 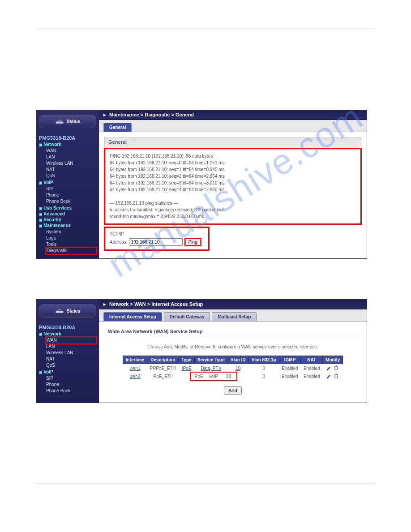 What do you see at coordinates (71, 347) in the screenshot?
I see `sidebar-item-lan-2: LAN` at bounding box center [71, 347].